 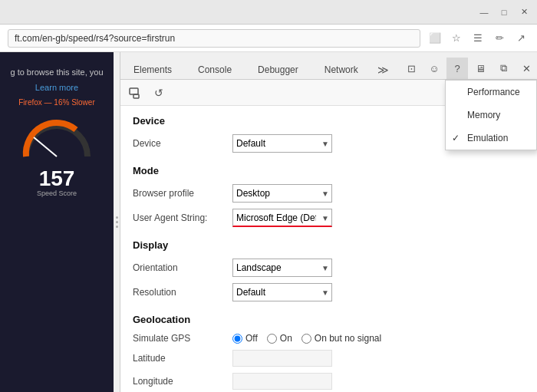 What do you see at coordinates (286, 338) in the screenshot?
I see `gps-on-label: On` at bounding box center [286, 338].